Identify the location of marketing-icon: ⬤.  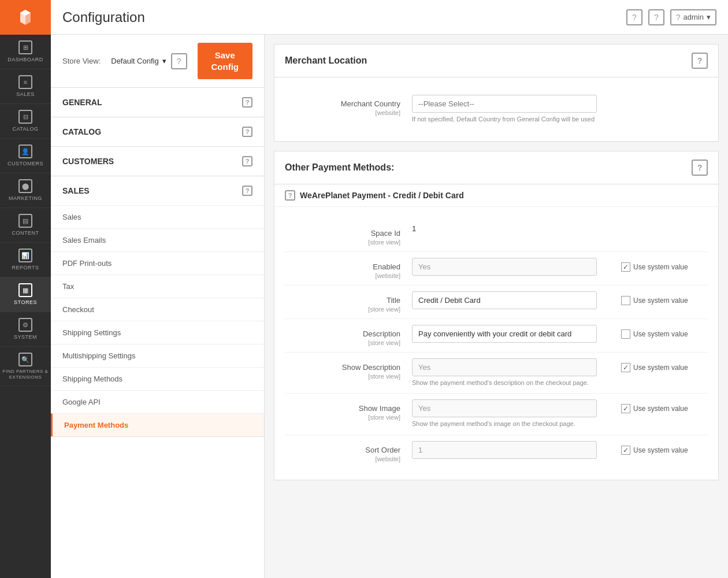
(25, 186).